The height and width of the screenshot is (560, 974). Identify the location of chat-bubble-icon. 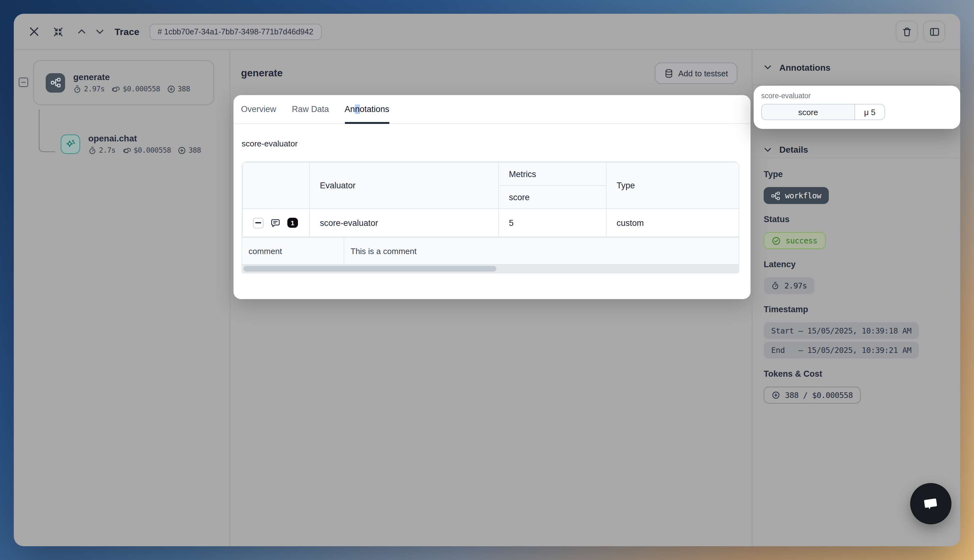
(931, 504).